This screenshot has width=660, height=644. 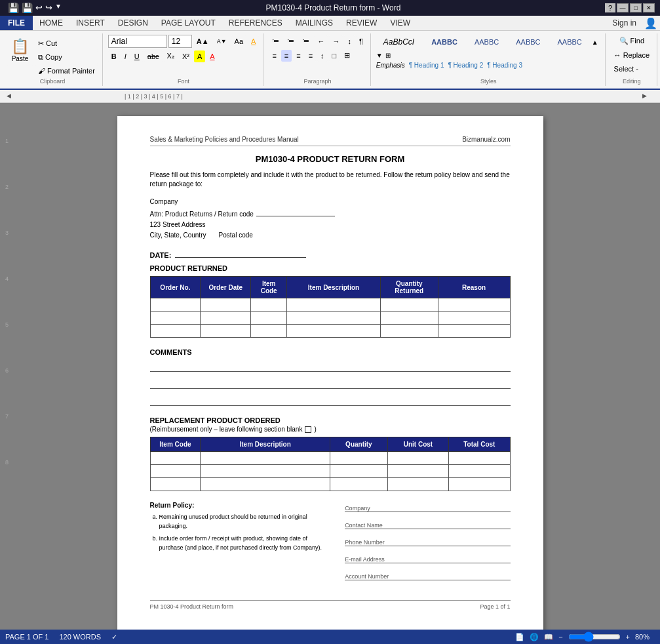 What do you see at coordinates (222, 41) in the screenshot?
I see `font-shrink-button: A▼` at bounding box center [222, 41].